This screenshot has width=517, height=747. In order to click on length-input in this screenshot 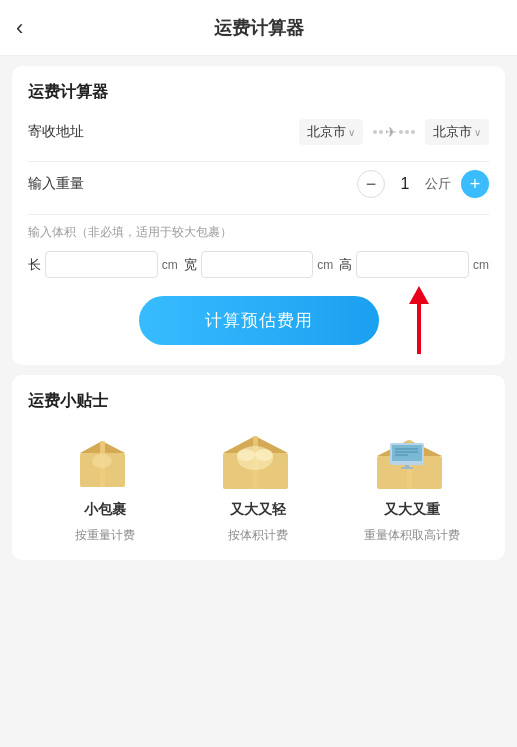, I will do `click(102, 264)`.